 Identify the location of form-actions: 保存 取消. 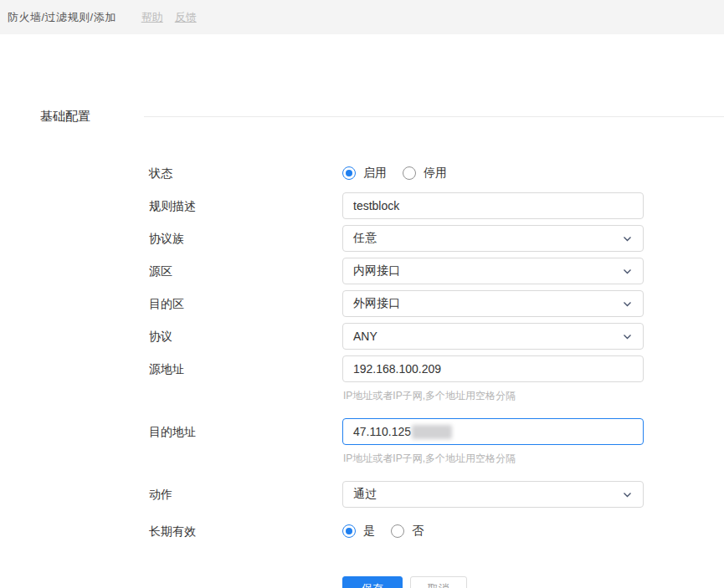
(533, 582).